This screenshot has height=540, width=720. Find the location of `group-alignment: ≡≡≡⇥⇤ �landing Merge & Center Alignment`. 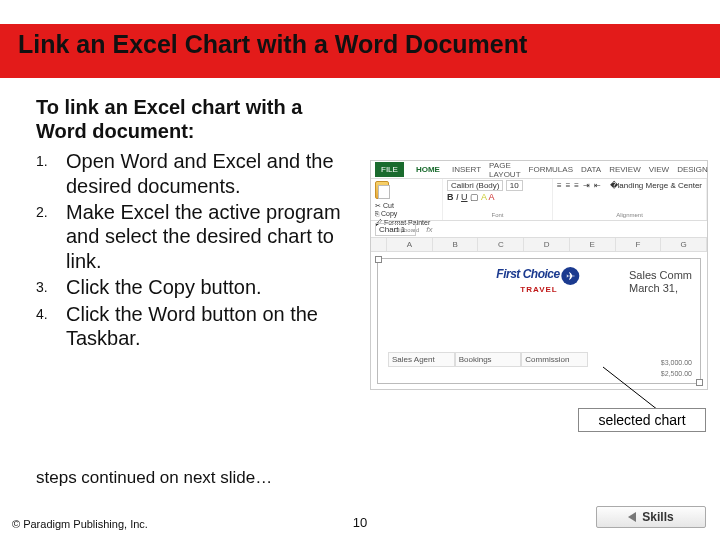

group-alignment: ≡≡≡⇥⇤ �landing Merge & Center Alignment is located at coordinates (630, 200).